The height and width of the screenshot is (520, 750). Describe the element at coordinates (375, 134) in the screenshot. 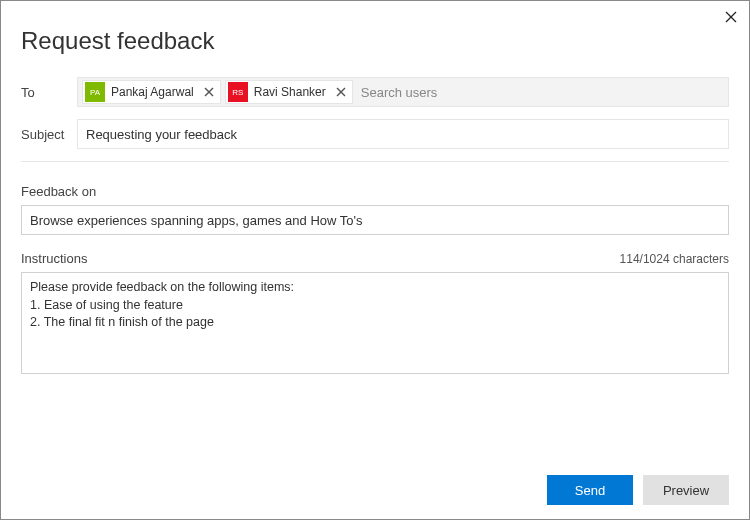

I see `subject-row: Subject` at that location.